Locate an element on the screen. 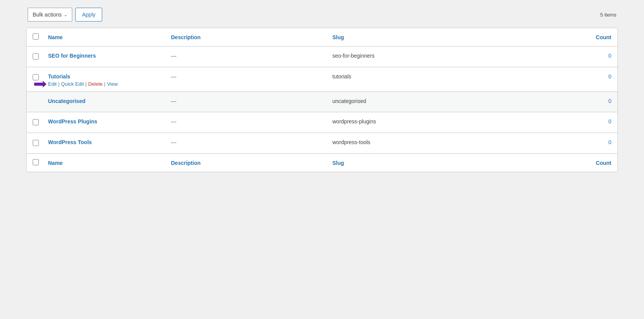  row-name-cell: Uncategorised is located at coordinates (103, 102).